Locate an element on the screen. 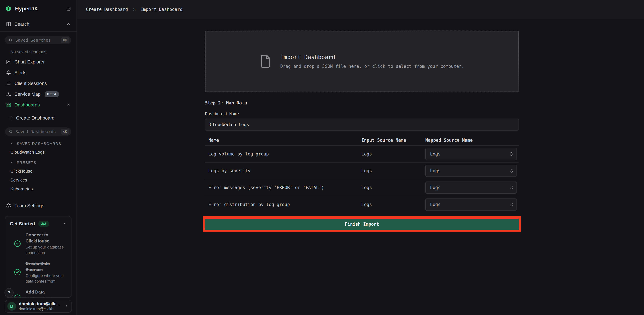  sidebar-item-alerts: Alerts is located at coordinates (38, 73).